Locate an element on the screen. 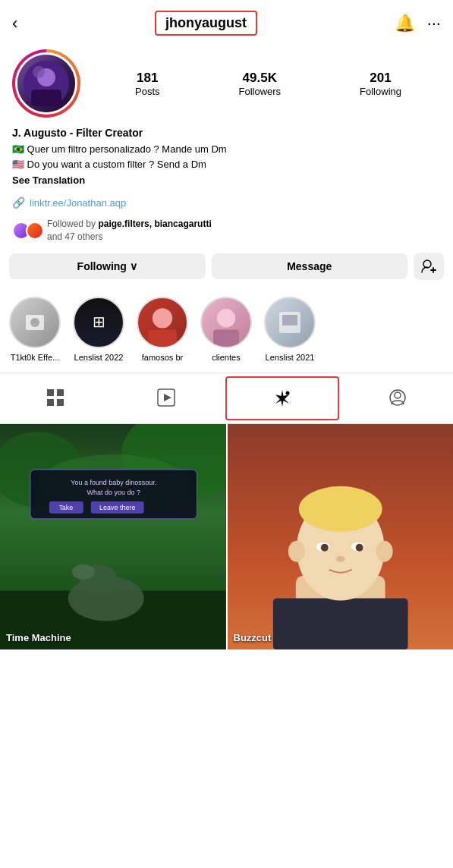  highlight-label-1: Lenslist 2022 is located at coordinates (99, 357).